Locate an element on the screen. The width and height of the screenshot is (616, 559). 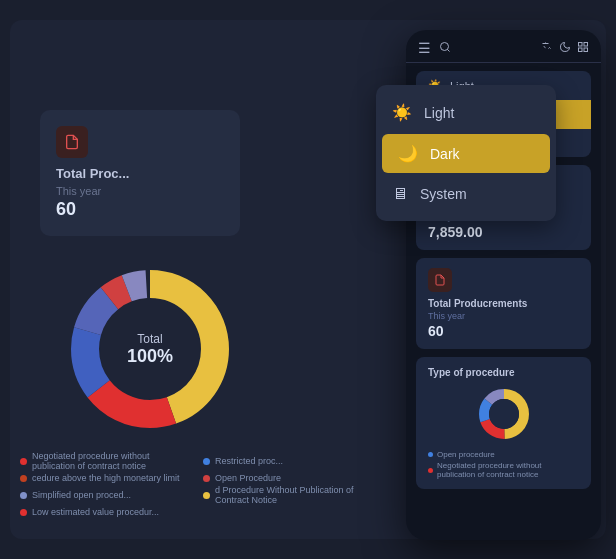
stat-card: Total Proc... This year 60 is located at coordinates (140, 173).